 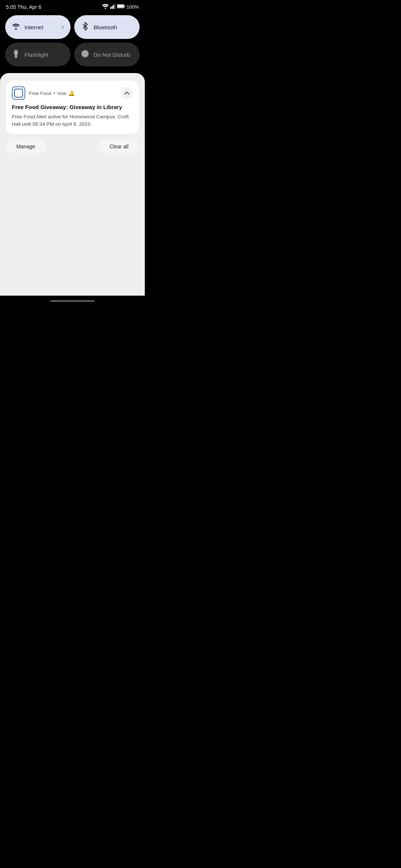 I want to click on wifi-icon, so click(x=16, y=27).